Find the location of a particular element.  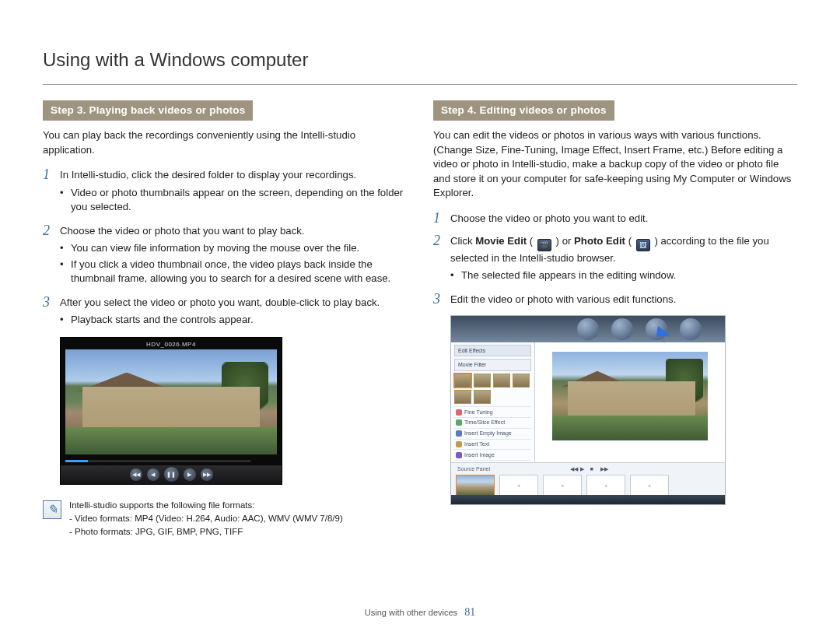

editor-sidebar: Edit Effects Movie Filter Fine Tun is located at coordinates (493, 402).